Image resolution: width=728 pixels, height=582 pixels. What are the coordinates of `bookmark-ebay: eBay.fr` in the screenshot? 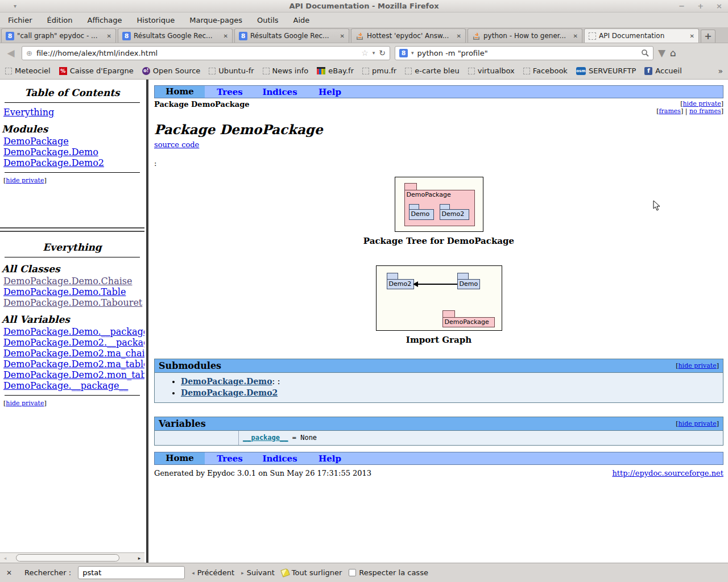 It's located at (336, 70).